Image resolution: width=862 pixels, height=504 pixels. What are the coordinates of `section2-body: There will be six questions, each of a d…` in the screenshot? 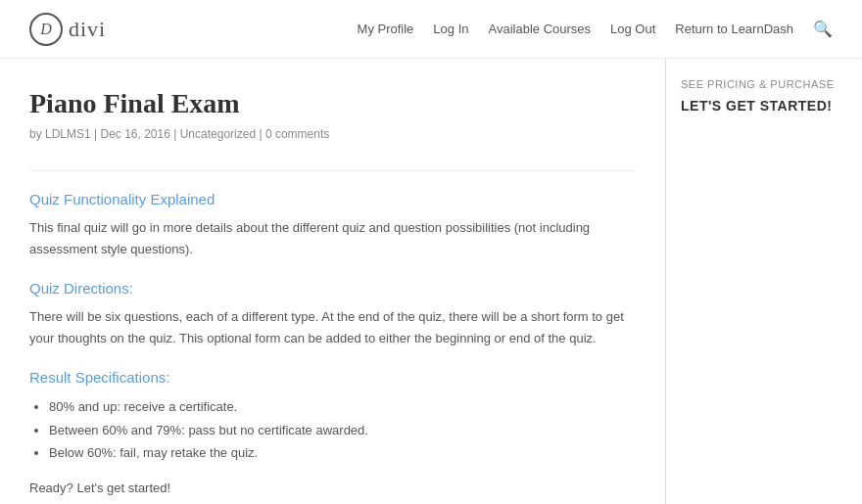 It's located at (333, 328).